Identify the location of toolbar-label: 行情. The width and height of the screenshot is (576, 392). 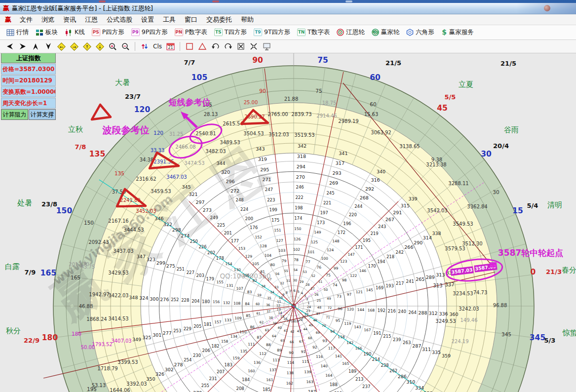
(23, 33).